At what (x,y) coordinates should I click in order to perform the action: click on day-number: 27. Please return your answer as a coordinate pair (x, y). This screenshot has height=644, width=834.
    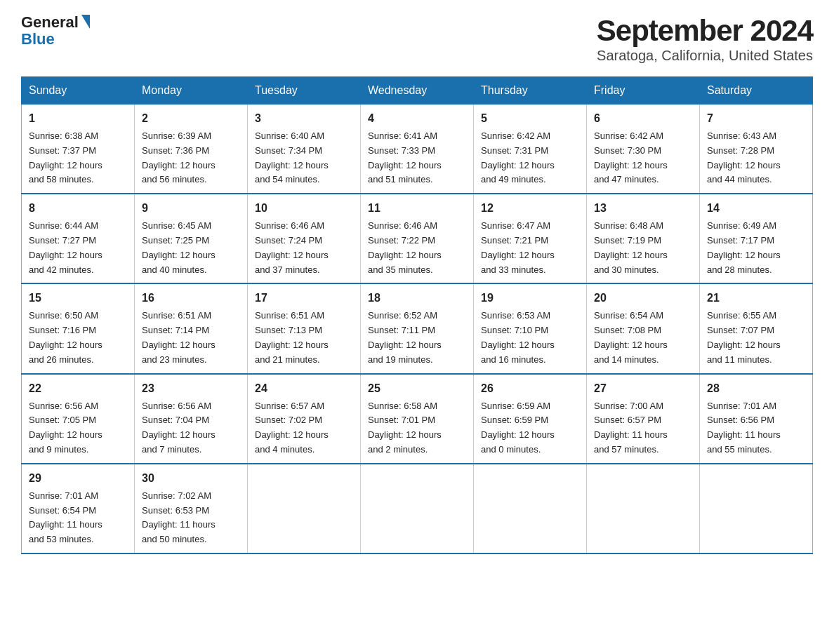
    Looking at the image, I should click on (643, 389).